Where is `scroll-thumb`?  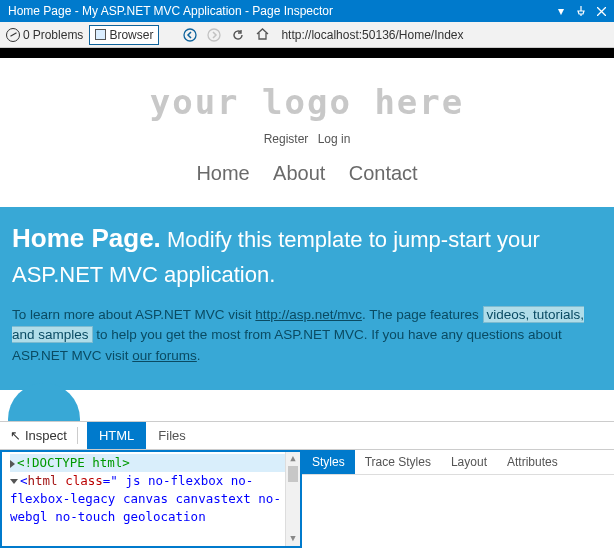
scroll-thumb is located at coordinates (293, 474).